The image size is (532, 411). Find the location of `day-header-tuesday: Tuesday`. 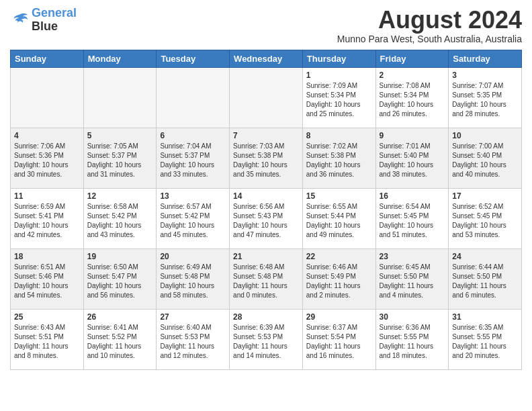

day-header-tuesday: Tuesday is located at coordinates (193, 58).